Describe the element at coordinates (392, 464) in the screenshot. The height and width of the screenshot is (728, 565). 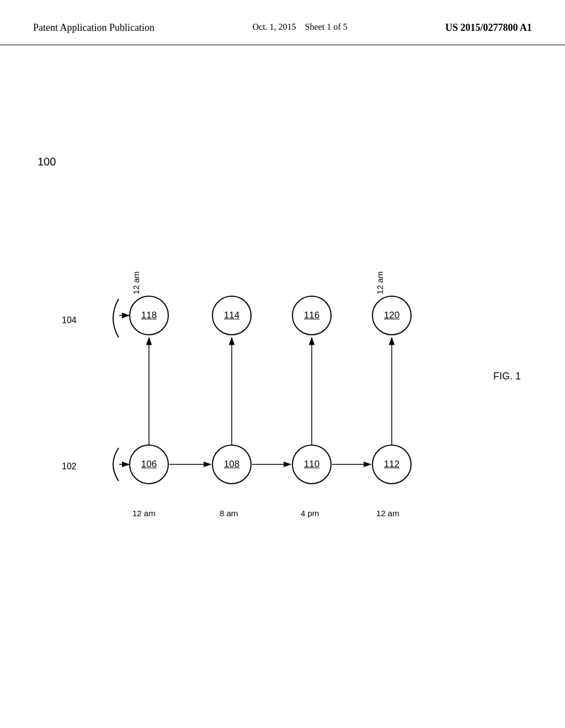
I see `node-112: 112` at that location.